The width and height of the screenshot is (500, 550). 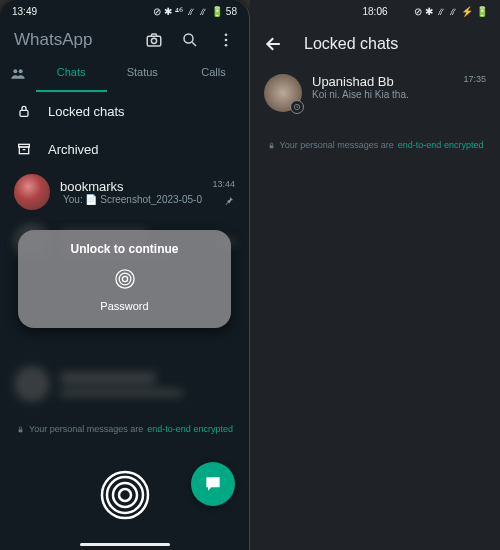 What do you see at coordinates (131, 186) in the screenshot?
I see `chat-name: bookmarks` at bounding box center [131, 186].